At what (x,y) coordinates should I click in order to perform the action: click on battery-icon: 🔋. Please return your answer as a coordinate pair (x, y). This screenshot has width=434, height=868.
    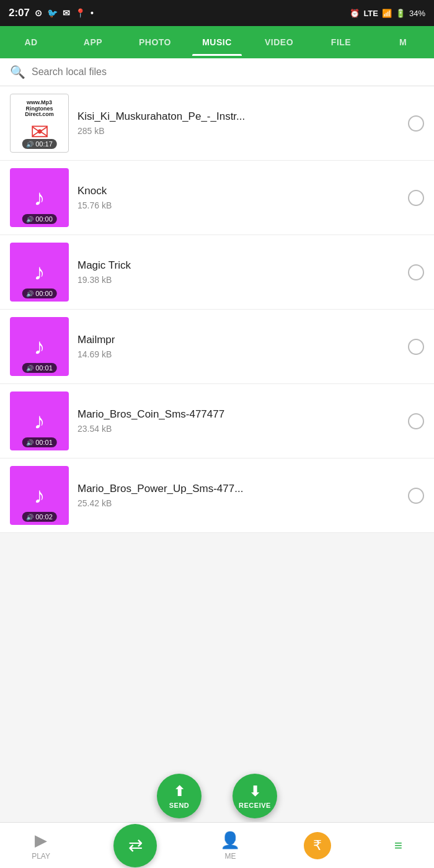
    Looking at the image, I should click on (401, 14).